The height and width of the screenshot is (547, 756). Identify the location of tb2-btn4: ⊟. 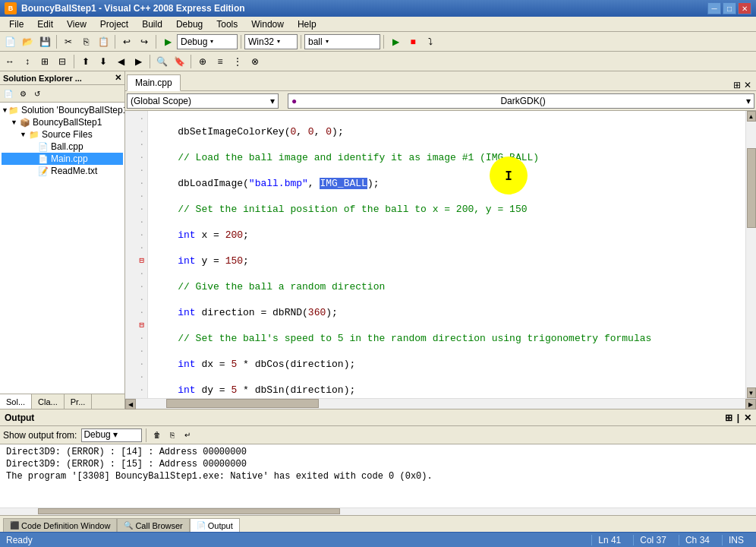
(62, 62).